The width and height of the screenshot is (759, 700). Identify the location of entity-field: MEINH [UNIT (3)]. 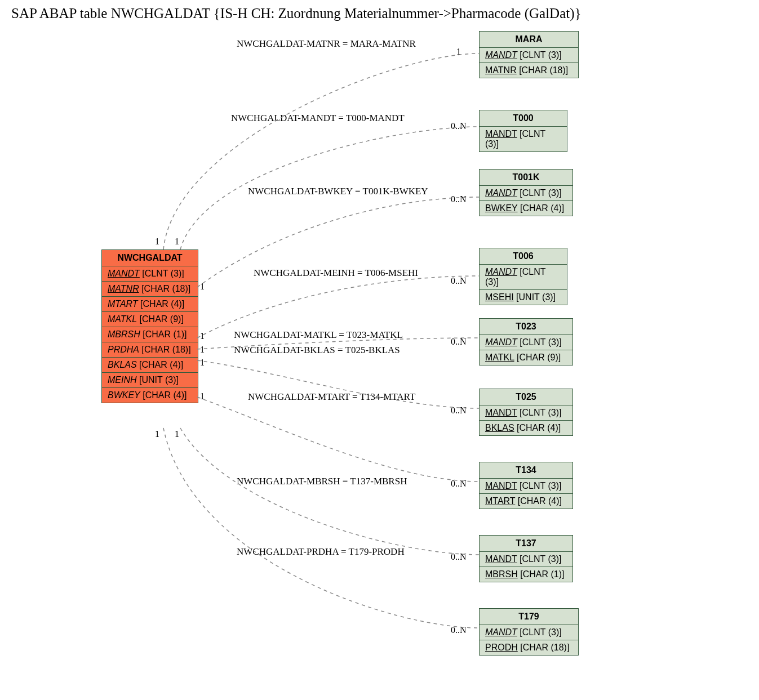
(150, 381).